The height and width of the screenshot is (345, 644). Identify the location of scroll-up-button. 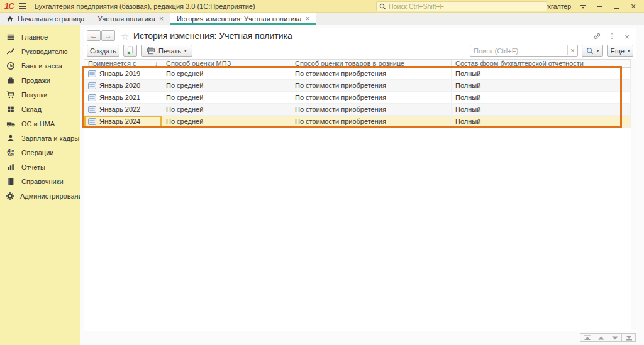
(601, 337).